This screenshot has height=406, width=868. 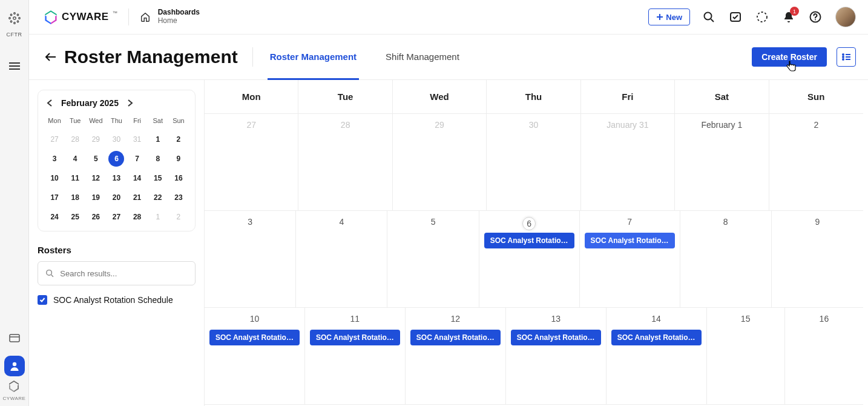 I want to click on mini-cal-day: 25, so click(x=75, y=217).